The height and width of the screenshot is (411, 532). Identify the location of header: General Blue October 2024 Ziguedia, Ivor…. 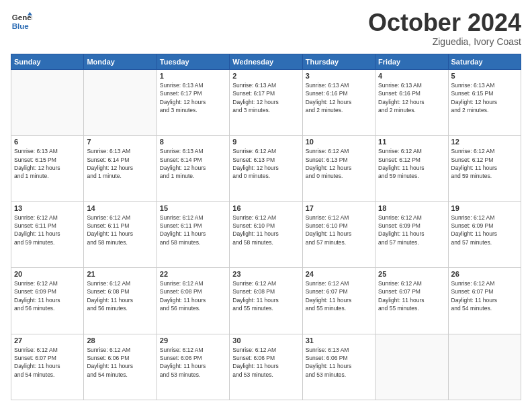
(266, 29).